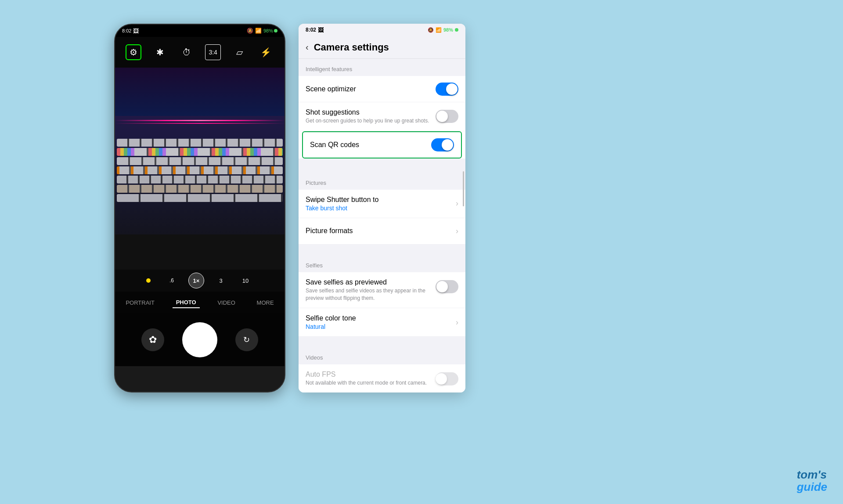 The image size is (843, 504). What do you see at coordinates (172, 281) in the screenshot?
I see `zoom-06: .6` at bounding box center [172, 281].